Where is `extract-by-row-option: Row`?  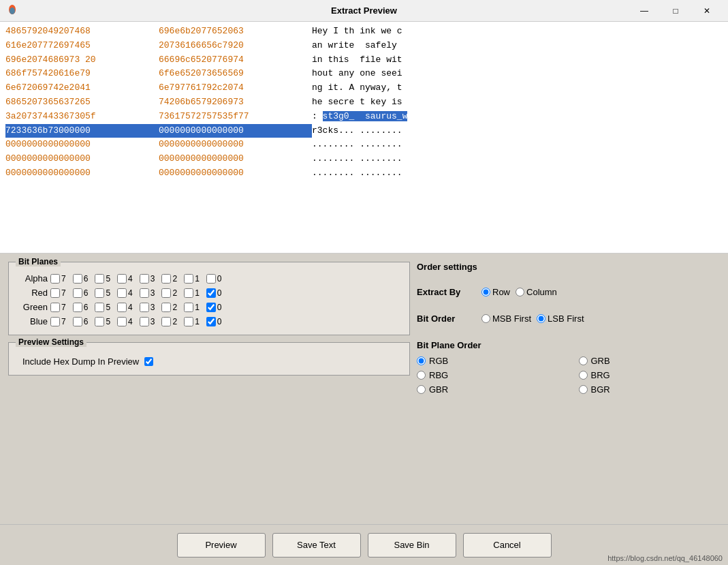 extract-by-row-option: Row is located at coordinates (496, 292).